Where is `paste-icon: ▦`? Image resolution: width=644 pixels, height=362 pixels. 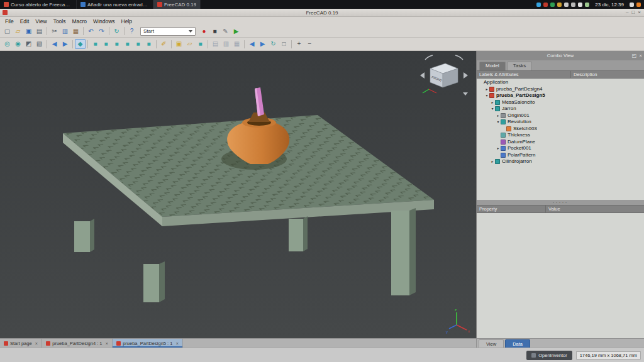
paste-icon: ▦ is located at coordinates (75, 31).